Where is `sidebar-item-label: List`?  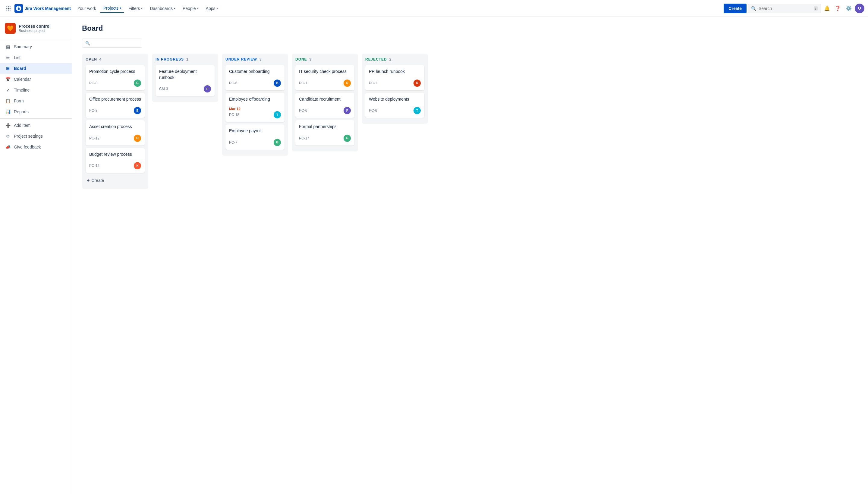
sidebar-item-label: List is located at coordinates (17, 58).